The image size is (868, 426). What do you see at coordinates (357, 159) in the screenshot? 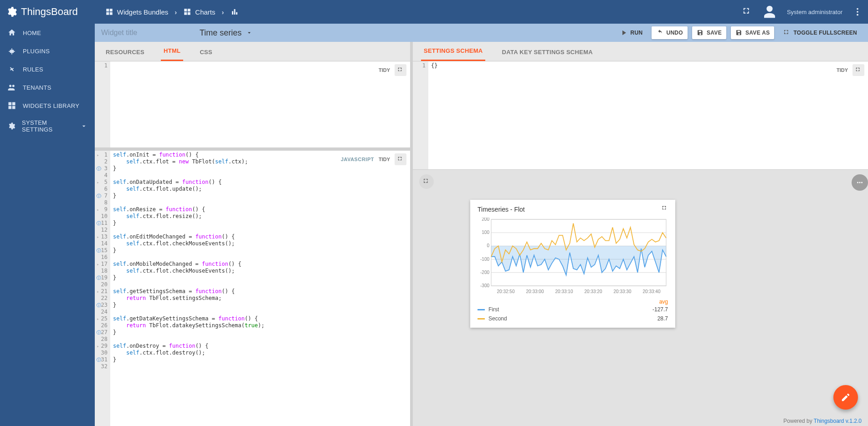
I see `js-language-tag: JAVASCRIPT` at bounding box center [357, 159].